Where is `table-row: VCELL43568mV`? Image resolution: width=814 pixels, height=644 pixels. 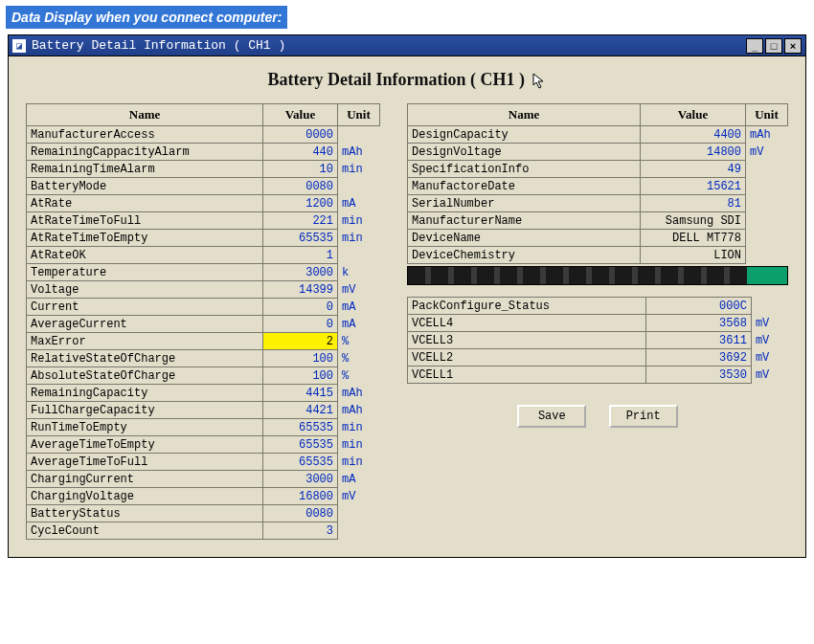
table-row: VCELL43568mV is located at coordinates (598, 323).